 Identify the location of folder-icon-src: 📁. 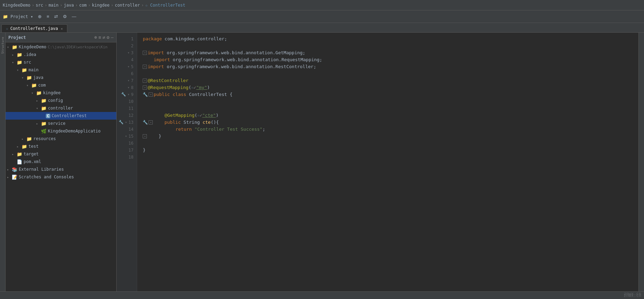
(19, 63).